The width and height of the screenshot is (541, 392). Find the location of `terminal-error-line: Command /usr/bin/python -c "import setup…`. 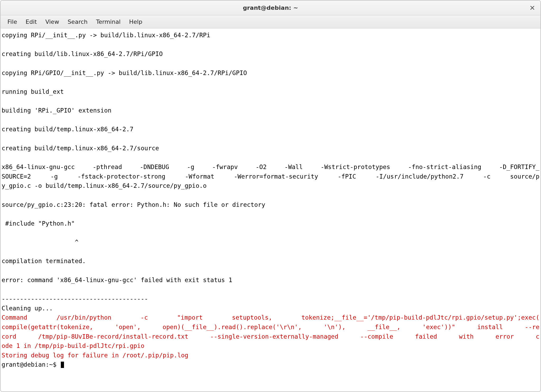

terminal-error-line: Command /usr/bin/python -c "import setup… is located at coordinates (270, 318).